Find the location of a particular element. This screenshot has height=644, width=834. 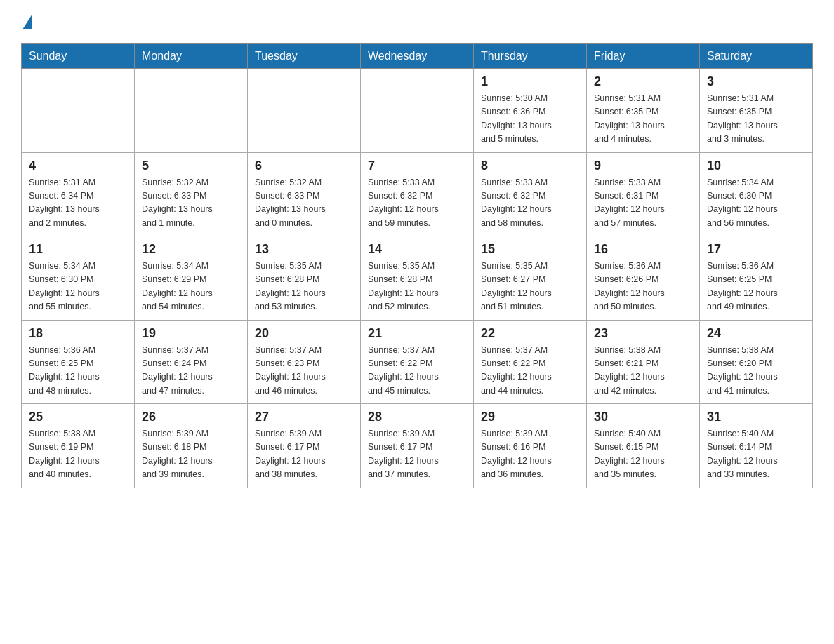

day-number: 16 is located at coordinates (643, 250).